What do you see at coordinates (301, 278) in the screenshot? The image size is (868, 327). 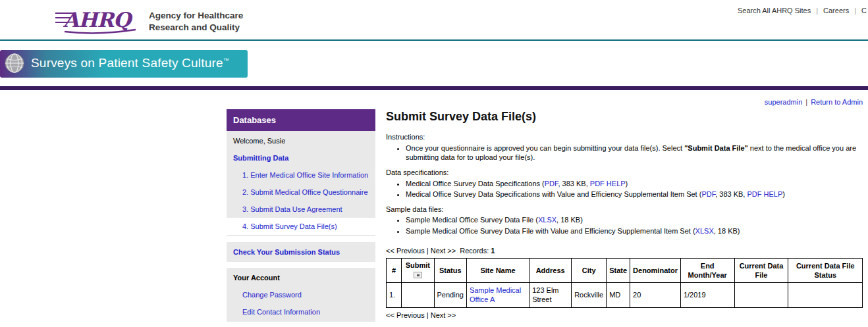 I see `sidebar-your-account-heading: Your Account` at bounding box center [301, 278].